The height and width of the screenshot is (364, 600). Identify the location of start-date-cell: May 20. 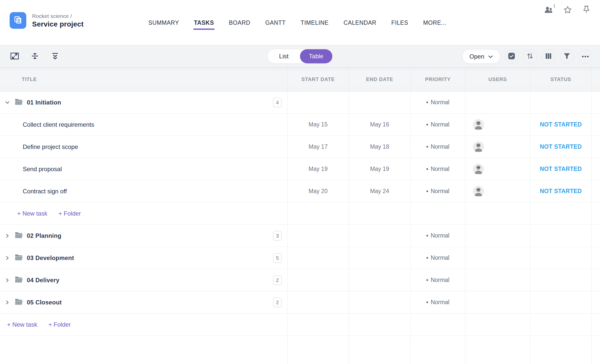
(318, 191).